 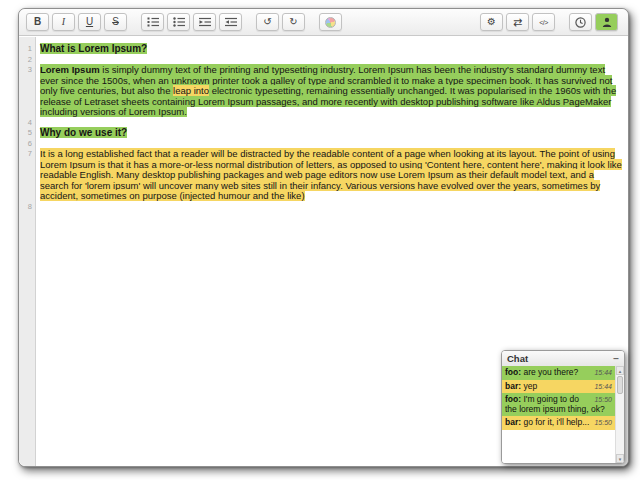 I want to click on text-segment: It is a long established fact that a rea…, so click(x=331, y=174).